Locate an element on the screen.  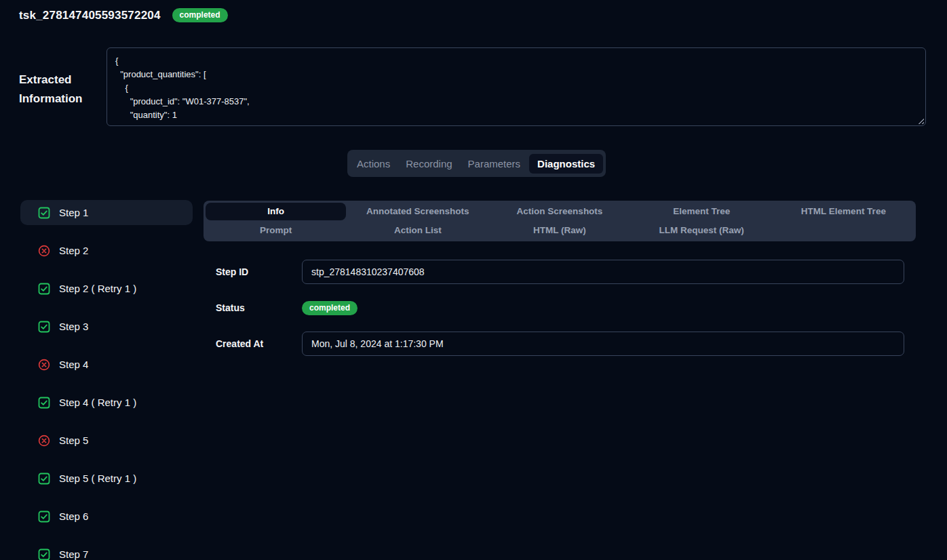
step-label: Step 5 is located at coordinates (73, 441).